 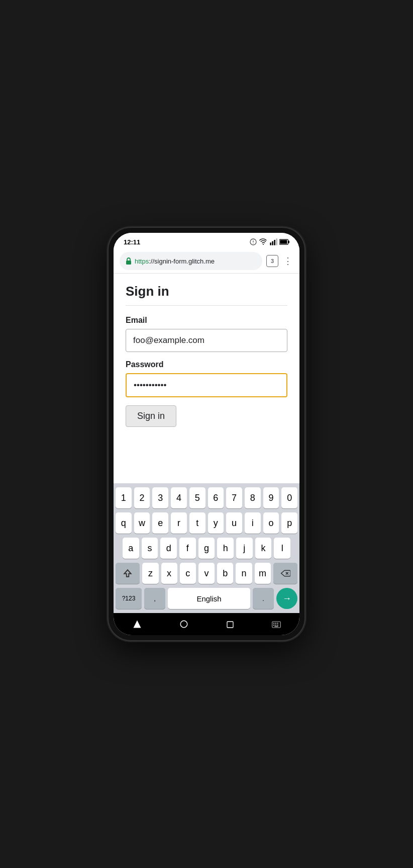 What do you see at coordinates (160, 523) in the screenshot?
I see `key-e: e` at bounding box center [160, 523].